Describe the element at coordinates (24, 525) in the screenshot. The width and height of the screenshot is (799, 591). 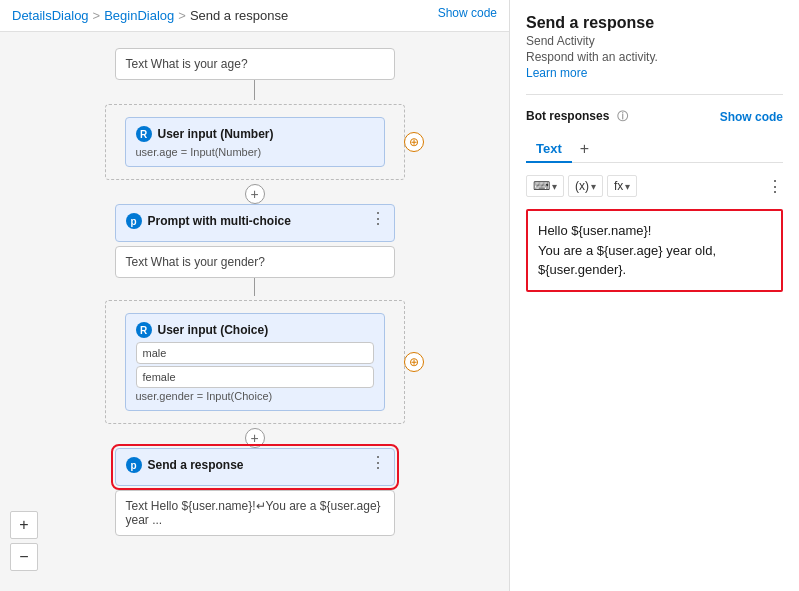
I see `zoom-in-button: +` at that location.